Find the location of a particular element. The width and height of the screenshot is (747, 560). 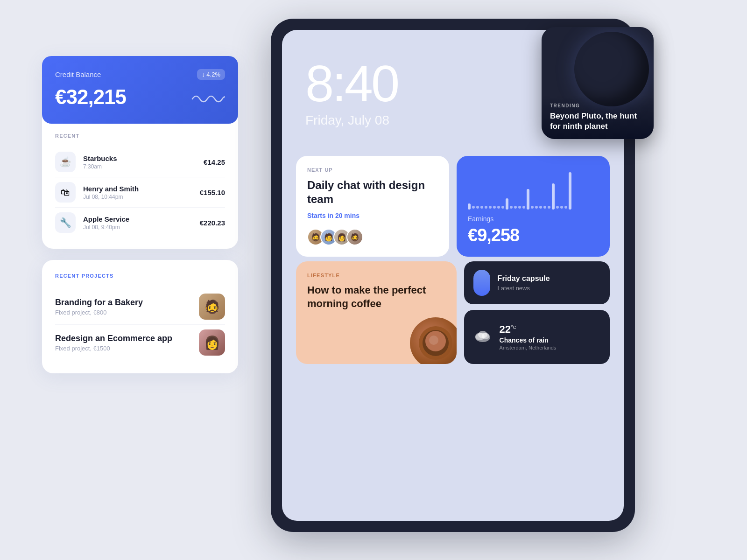

projects-card: RECENT PROJECTS Branding for a Bakery Fi… is located at coordinates (140, 316).